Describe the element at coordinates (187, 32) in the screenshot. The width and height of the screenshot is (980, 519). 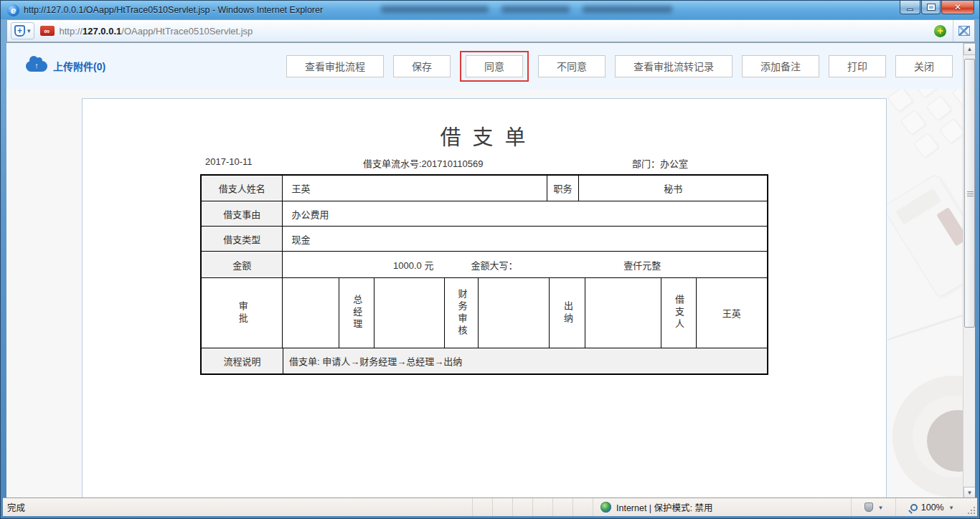
I see `url-path: /OAapp/HtTrace0510Servlet.jsp` at that location.